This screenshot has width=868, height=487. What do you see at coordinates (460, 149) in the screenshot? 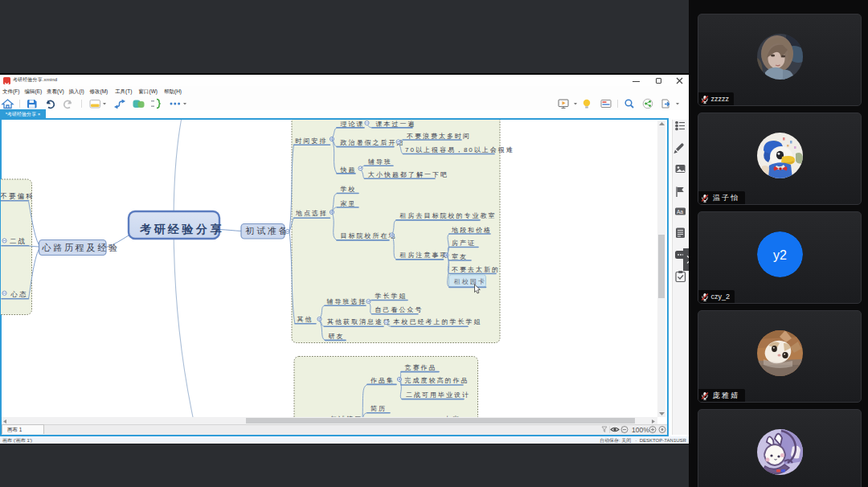
I see `svg-text: 70以上很容易，80以上会很难` at bounding box center [460, 149].